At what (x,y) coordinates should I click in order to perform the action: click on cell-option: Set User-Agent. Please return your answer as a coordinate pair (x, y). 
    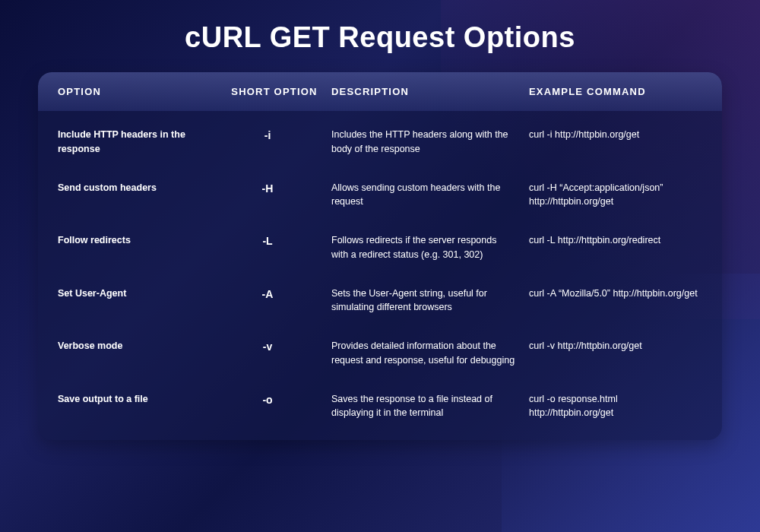
    Looking at the image, I should click on (138, 293).